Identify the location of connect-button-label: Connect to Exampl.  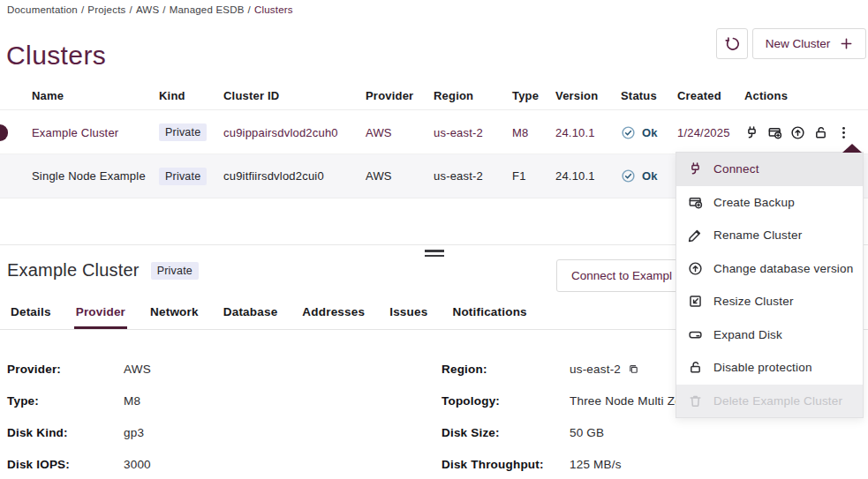
(622, 275).